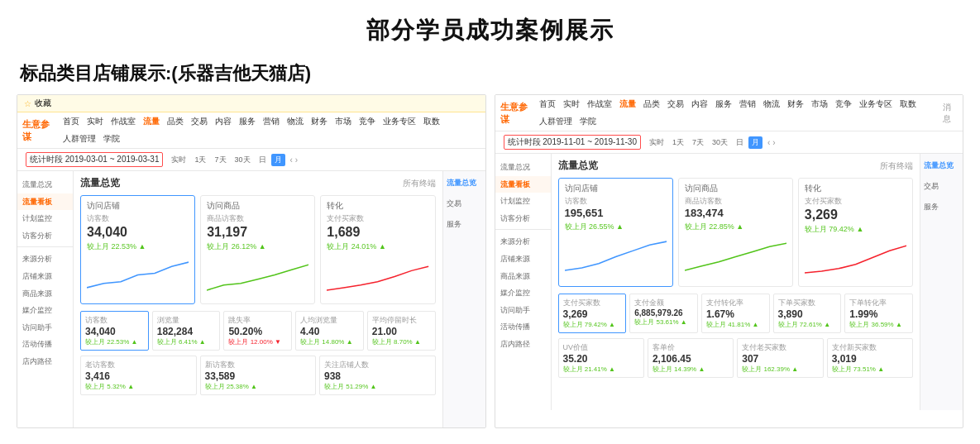 The height and width of the screenshot is (444, 980). I want to click on nav-service-right: 服务, so click(724, 104).